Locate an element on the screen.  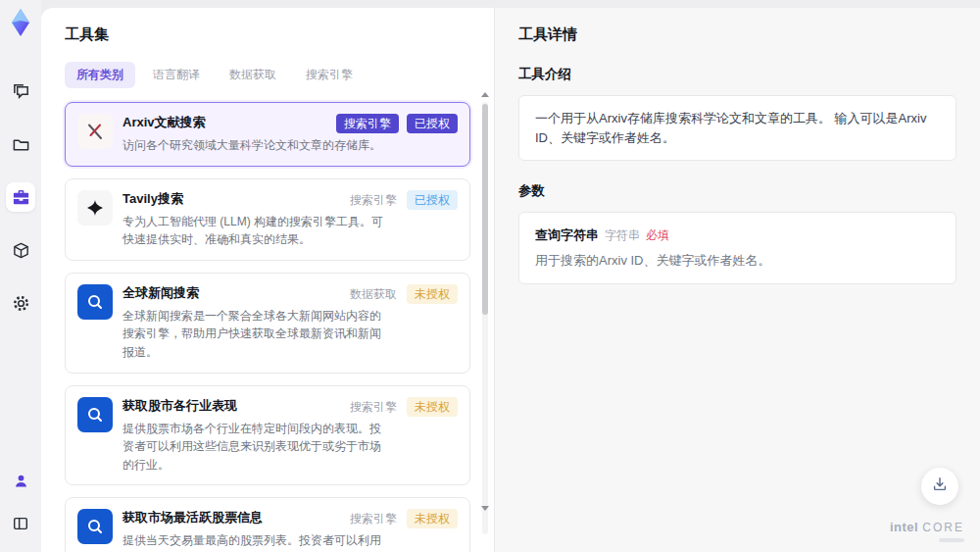
brand-intel-text: intel is located at coordinates (904, 527).